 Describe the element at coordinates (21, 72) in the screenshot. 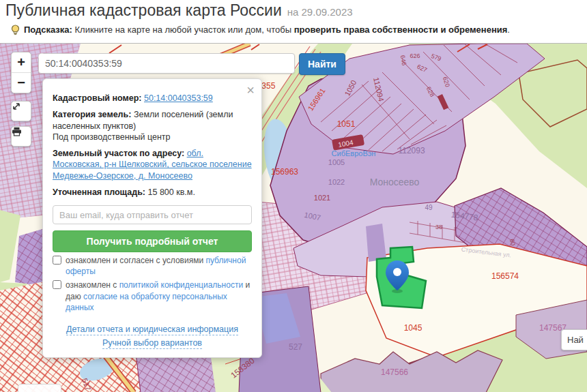

I see `zoom-control: + −` at that location.